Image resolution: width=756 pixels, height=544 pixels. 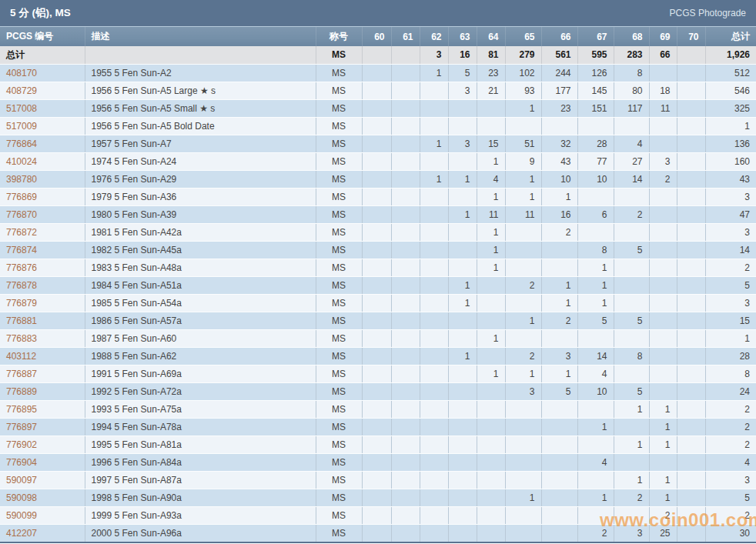 I want to click on table-row: 5900981998 5 Fen Sun-A90aMS11215, so click(x=378, y=499).